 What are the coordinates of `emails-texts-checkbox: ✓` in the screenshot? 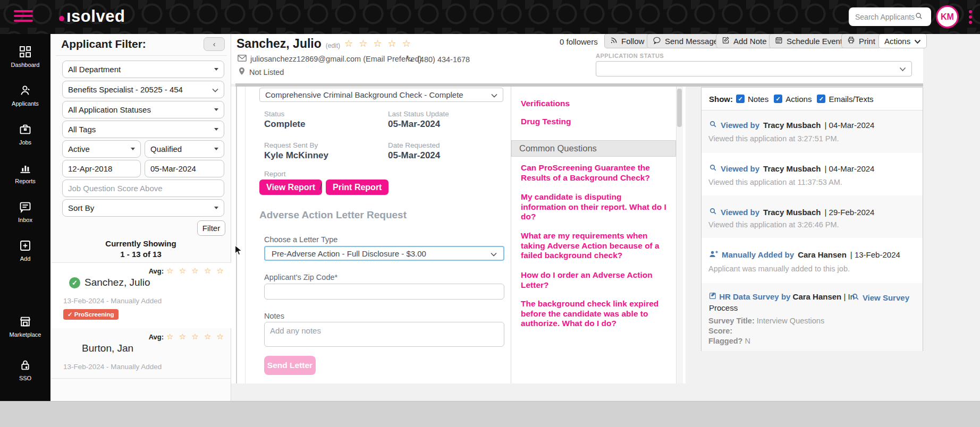 It's located at (821, 99).